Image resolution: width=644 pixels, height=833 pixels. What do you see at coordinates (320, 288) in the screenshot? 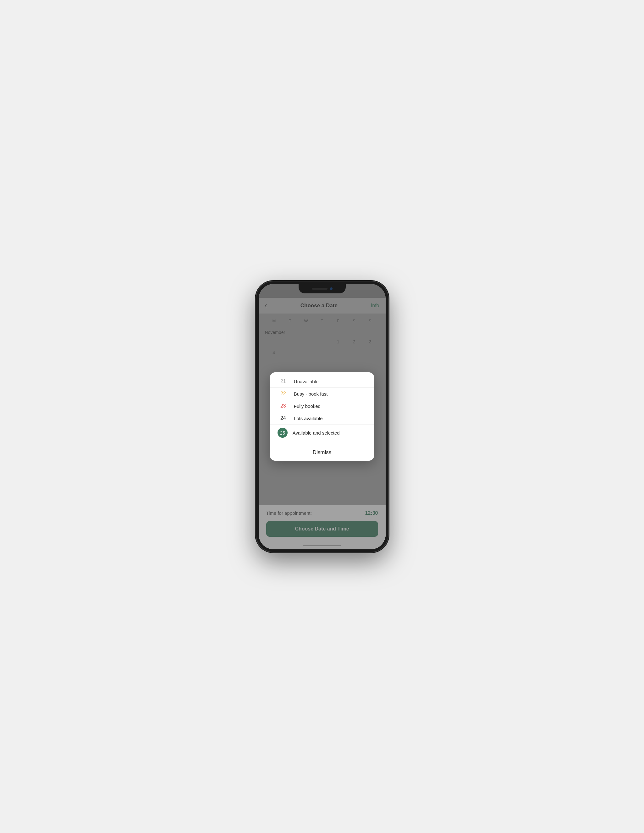
I see `speaker` at bounding box center [320, 288].